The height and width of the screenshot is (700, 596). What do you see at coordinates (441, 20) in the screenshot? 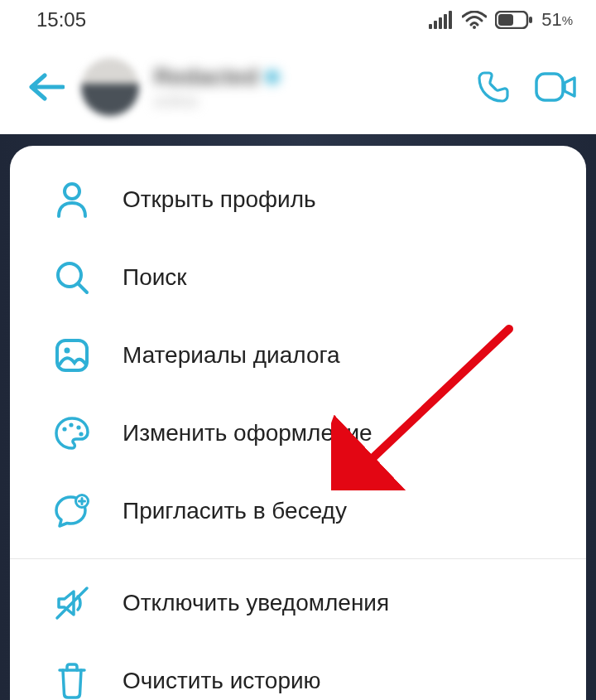
I see `signal-icon` at bounding box center [441, 20].